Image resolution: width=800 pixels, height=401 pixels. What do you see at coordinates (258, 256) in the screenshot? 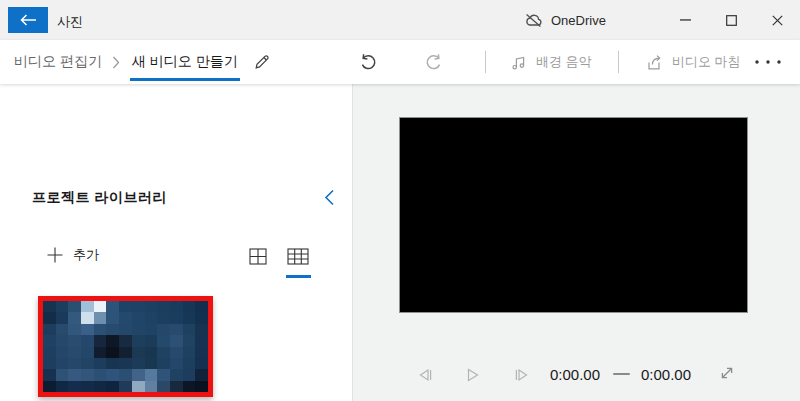
I see `grid-large-icon` at bounding box center [258, 256].